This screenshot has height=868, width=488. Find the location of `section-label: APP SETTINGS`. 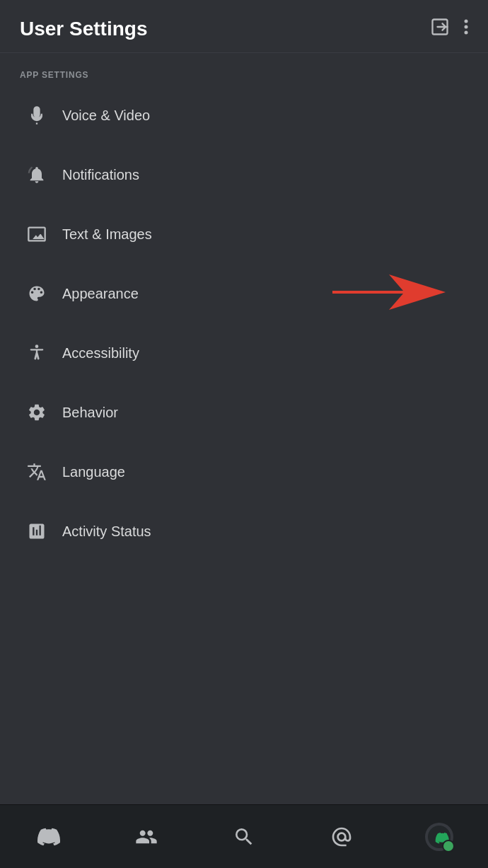

section-label: APP SETTINGS is located at coordinates (244, 69).